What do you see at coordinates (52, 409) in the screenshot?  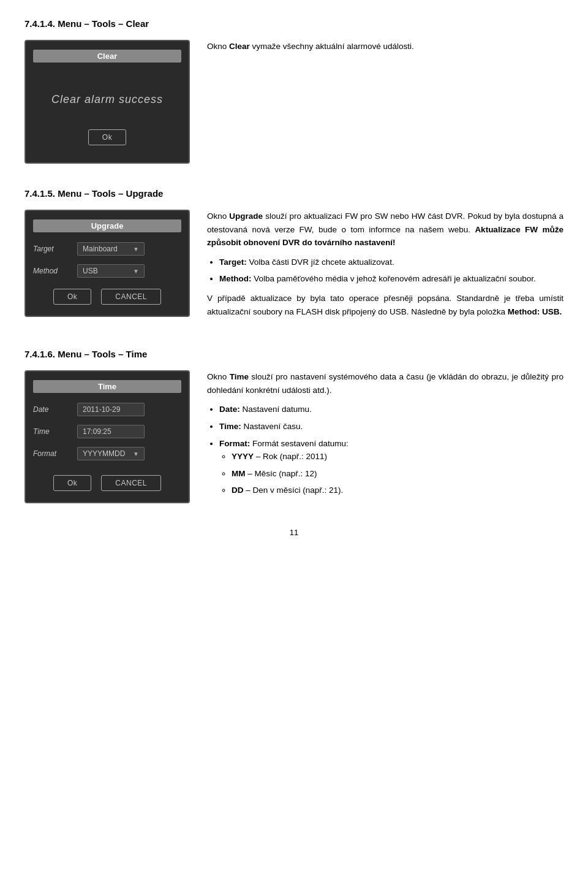 I see `time-date-label: Date` at bounding box center [52, 409].